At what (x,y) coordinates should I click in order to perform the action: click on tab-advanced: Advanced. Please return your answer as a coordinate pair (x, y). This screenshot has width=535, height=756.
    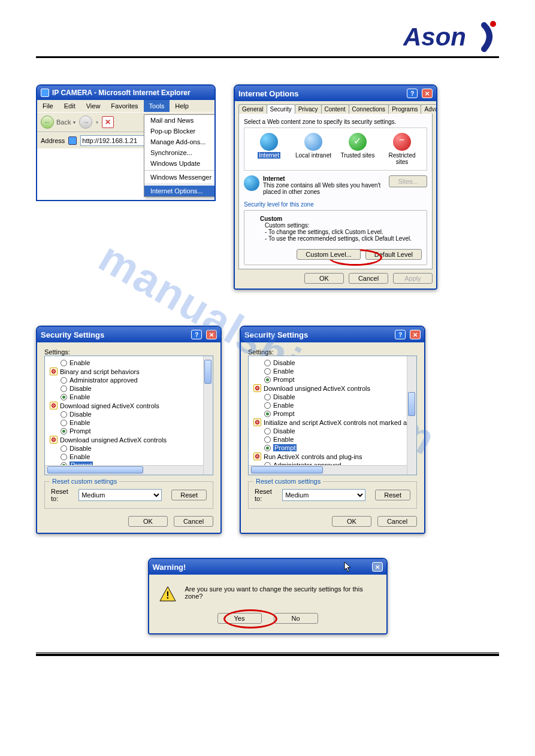
    Looking at the image, I should click on (429, 109).